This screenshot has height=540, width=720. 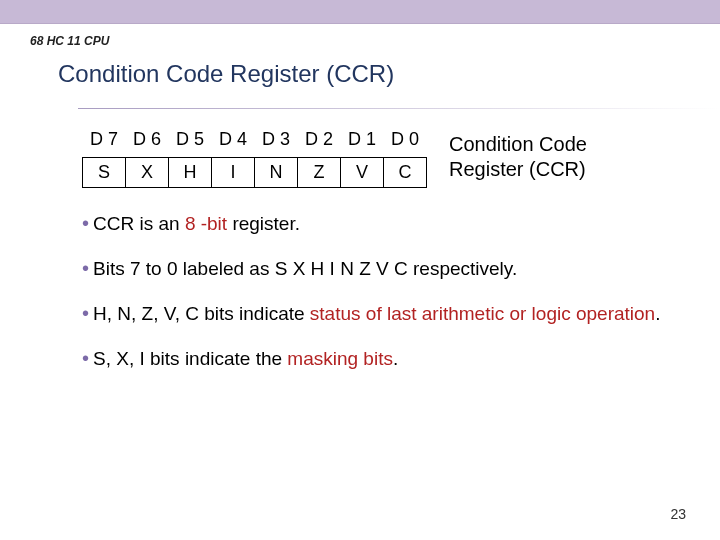 What do you see at coordinates (320, 172) in the screenshot?
I see `bit-name: Z` at bounding box center [320, 172].